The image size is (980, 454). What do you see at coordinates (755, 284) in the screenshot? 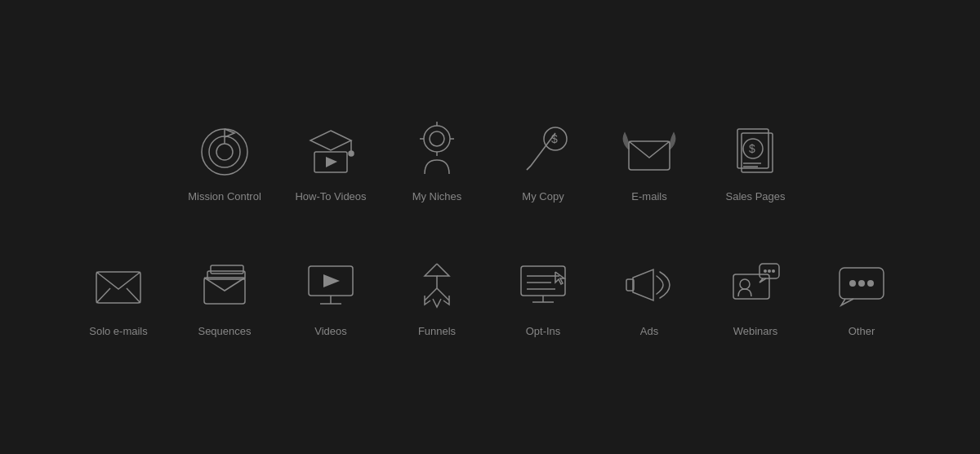
I see `webinars-icon` at bounding box center [755, 284].